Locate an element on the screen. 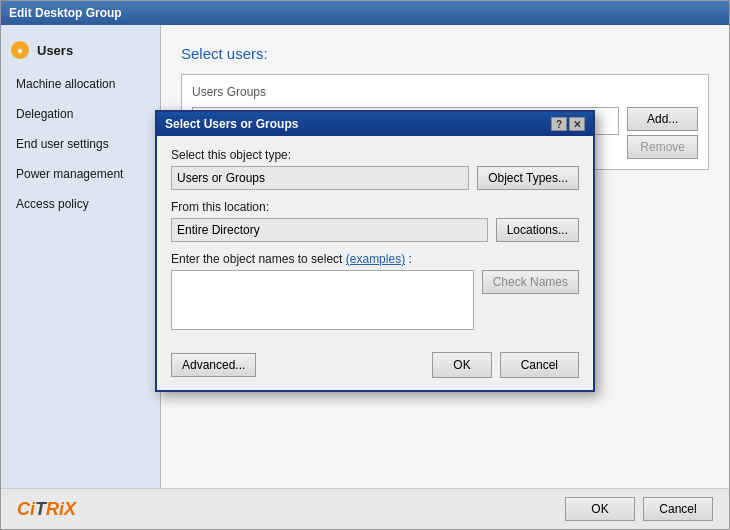 The width and height of the screenshot is (730, 530). dialog-close-button: ✕ is located at coordinates (577, 124).